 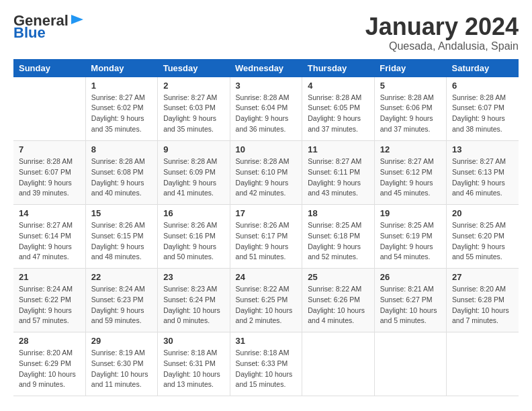 What do you see at coordinates (339, 68) in the screenshot?
I see `header-day: Thursday` at bounding box center [339, 68].